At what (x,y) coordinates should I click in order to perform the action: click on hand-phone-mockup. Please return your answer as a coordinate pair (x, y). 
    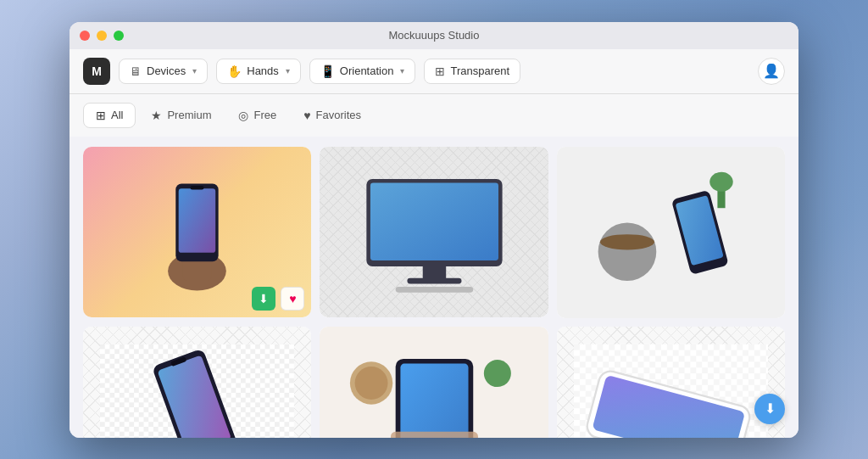
    Looking at the image, I should click on (197, 232).